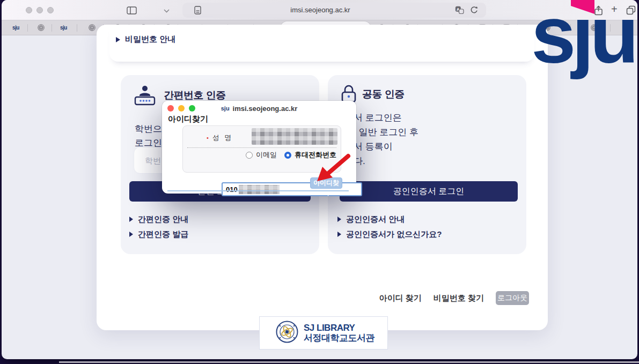 Image resolution: width=639 pixels, height=364 pixels. I want to click on browser-toolbar: imsi.seojeong.ac.kr A +, so click(320, 10).